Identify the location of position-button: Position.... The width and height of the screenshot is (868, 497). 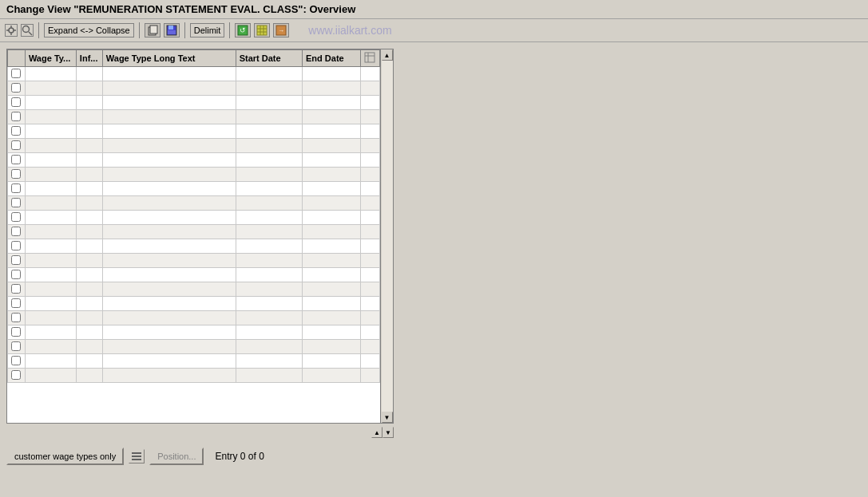
(176, 456).